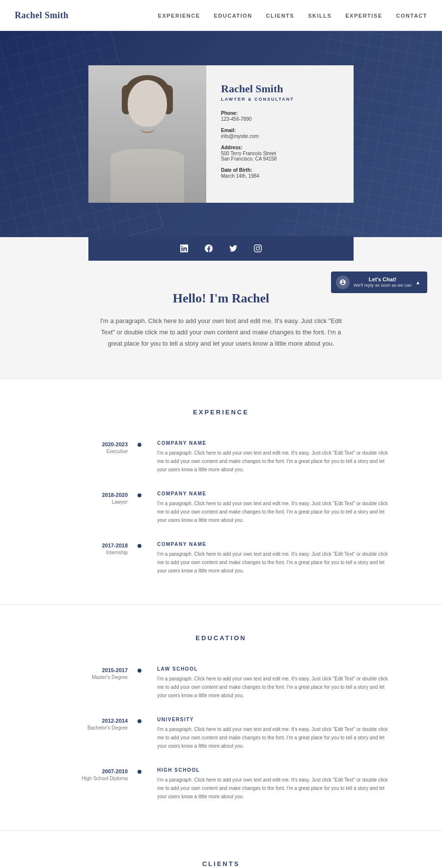 The image size is (442, 868). What do you see at coordinates (139, 445) in the screenshot?
I see `exp-1-dot` at bounding box center [139, 445].